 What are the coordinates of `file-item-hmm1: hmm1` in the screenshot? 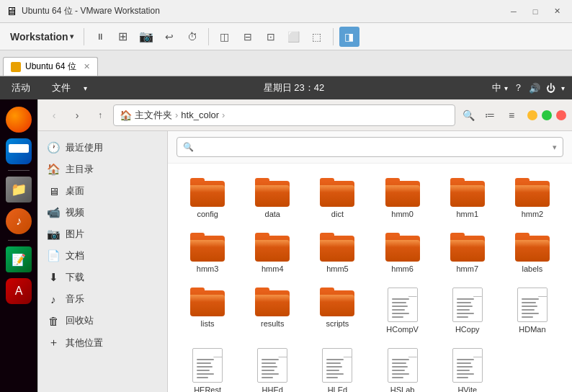 It's located at (468, 198).